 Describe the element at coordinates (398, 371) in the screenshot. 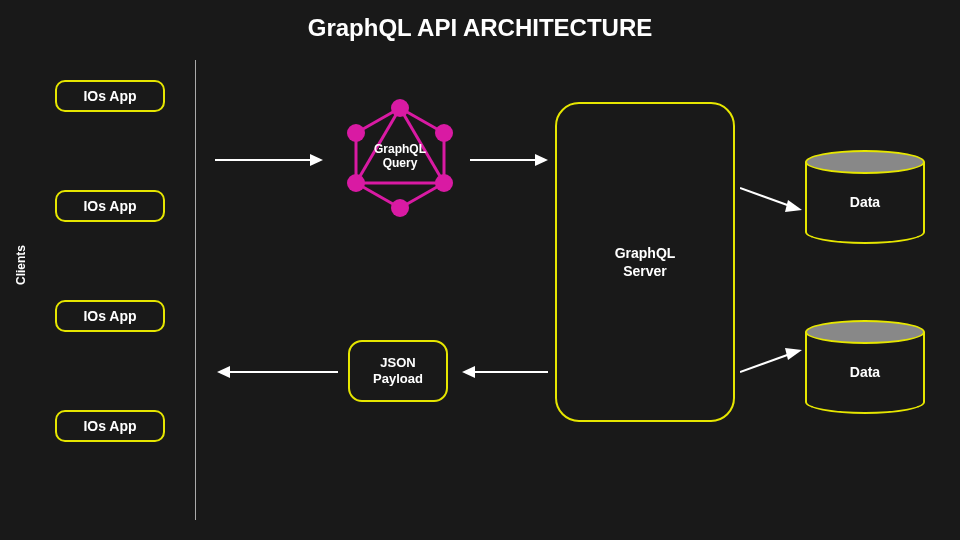

I see `json-payload-box: JSONPayload` at that location.